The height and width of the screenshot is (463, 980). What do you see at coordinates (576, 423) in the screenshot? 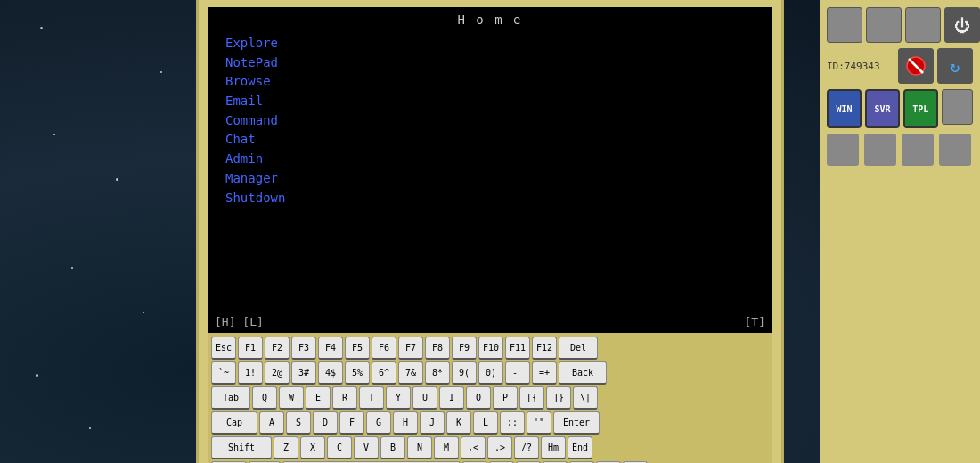
I see `key-Enter: Enter` at bounding box center [576, 423].